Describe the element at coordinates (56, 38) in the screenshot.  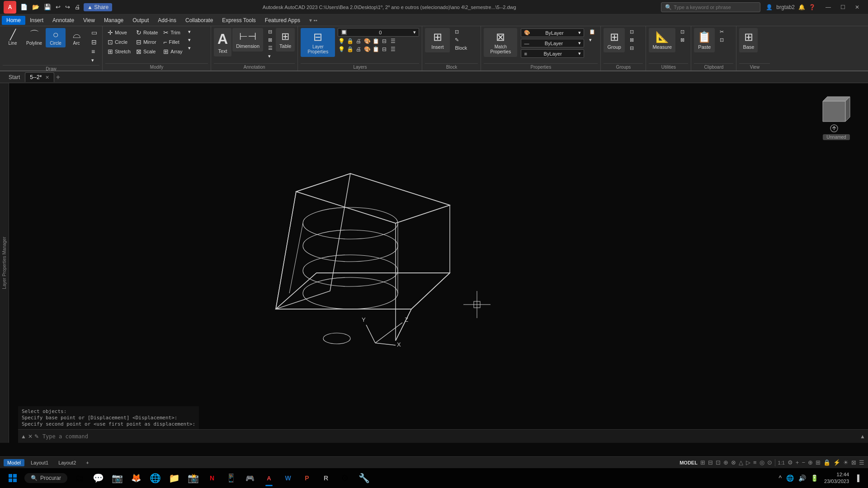
I see `circle-btn: ○ Circle` at that location.